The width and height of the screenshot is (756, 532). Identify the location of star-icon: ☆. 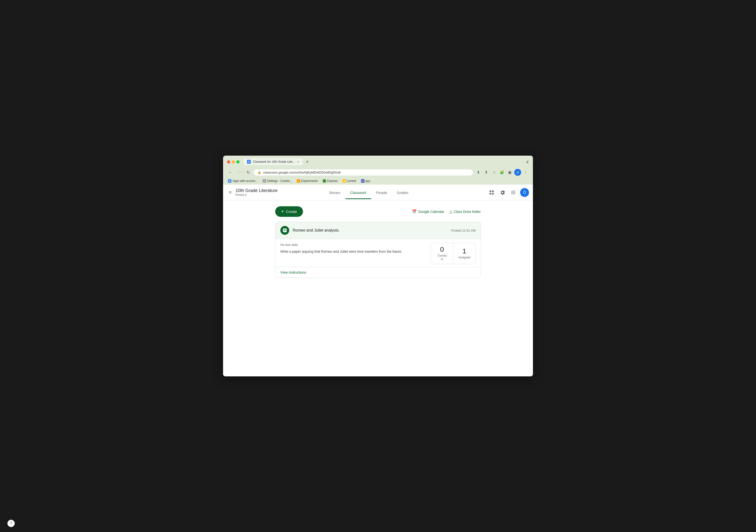
(494, 173).